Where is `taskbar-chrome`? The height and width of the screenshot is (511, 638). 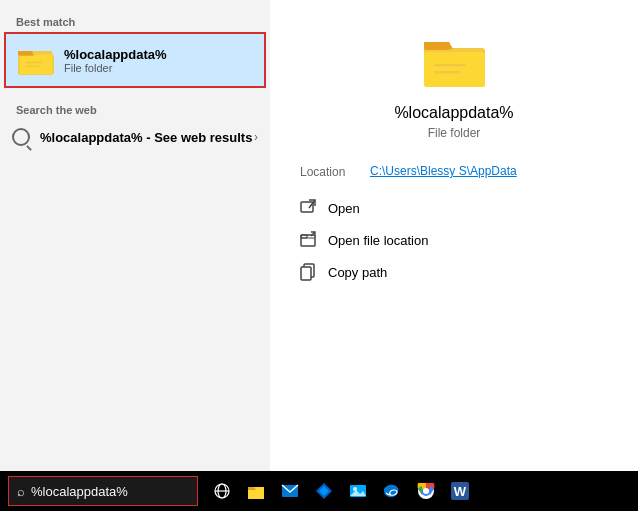
taskbar-chrome is located at coordinates (426, 491).